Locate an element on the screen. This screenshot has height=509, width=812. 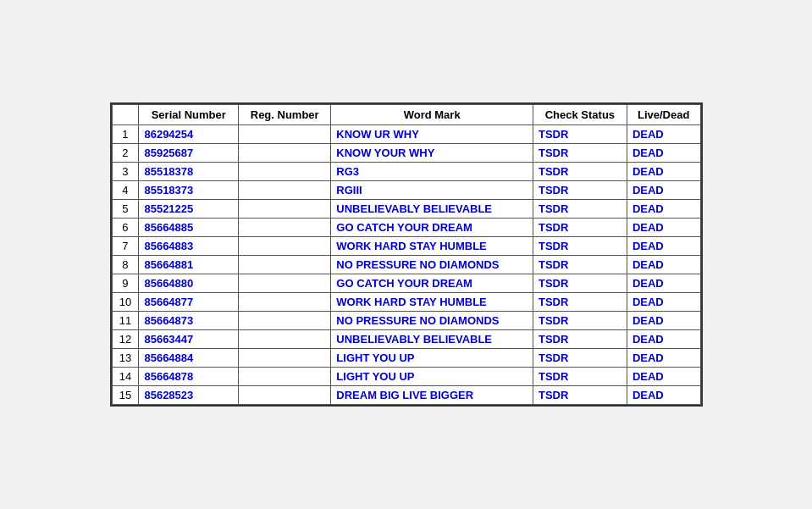
word-mark: RGIII is located at coordinates (432, 191).